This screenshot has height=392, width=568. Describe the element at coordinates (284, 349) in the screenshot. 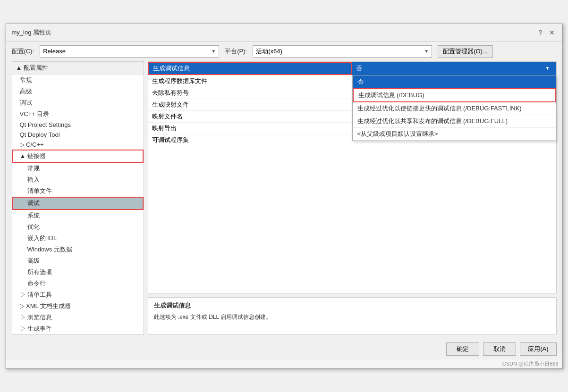

I see `bottom-bar: 确定 取消 应用(A)` at that location.